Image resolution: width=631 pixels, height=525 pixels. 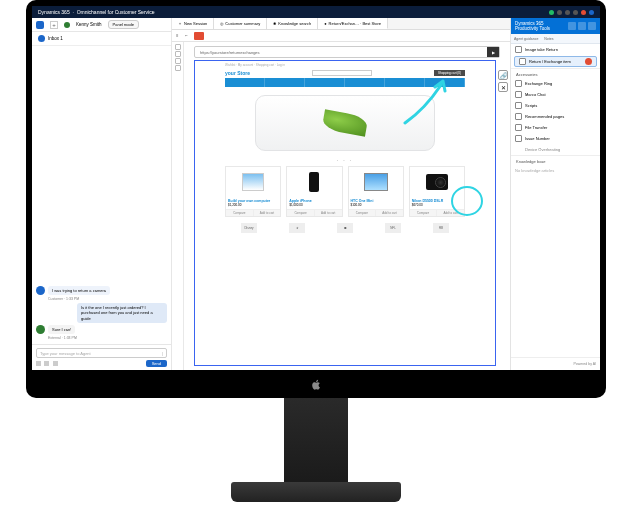 What do you see at coordinates (556, 84) in the screenshot?
I see `section-item: Exchange Ring` at bounding box center [556, 84].